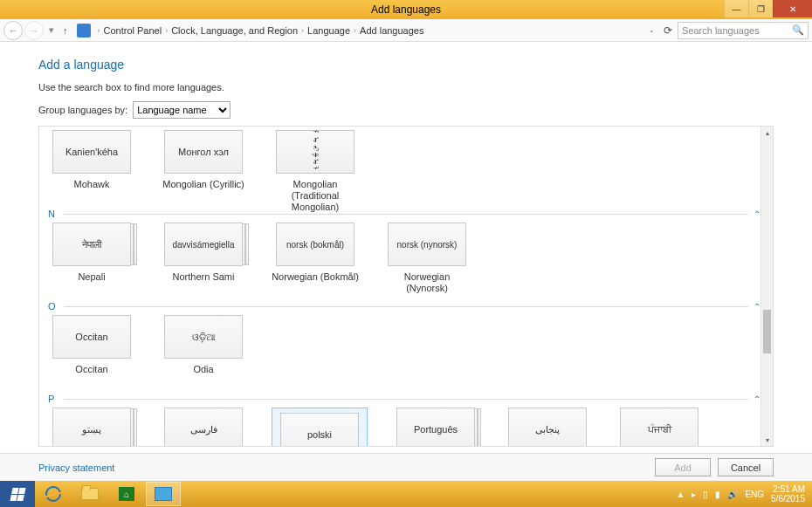  Describe the element at coordinates (793, 9) in the screenshot. I see `close-button: ✕` at that location.